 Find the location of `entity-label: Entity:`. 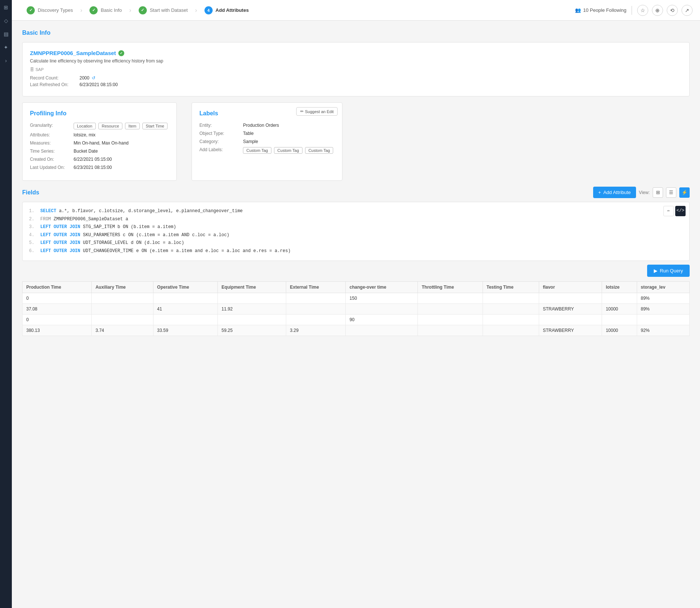

entity-label: Entity: is located at coordinates (220, 125).